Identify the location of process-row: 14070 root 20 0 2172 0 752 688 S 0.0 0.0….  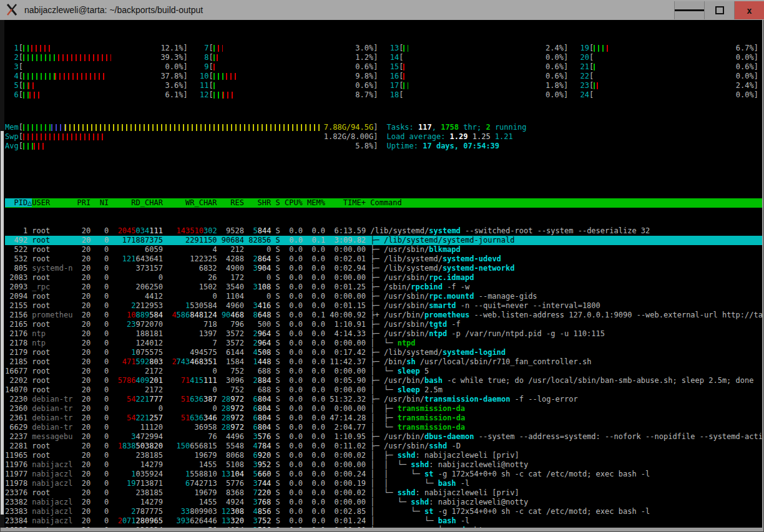
(383, 390).